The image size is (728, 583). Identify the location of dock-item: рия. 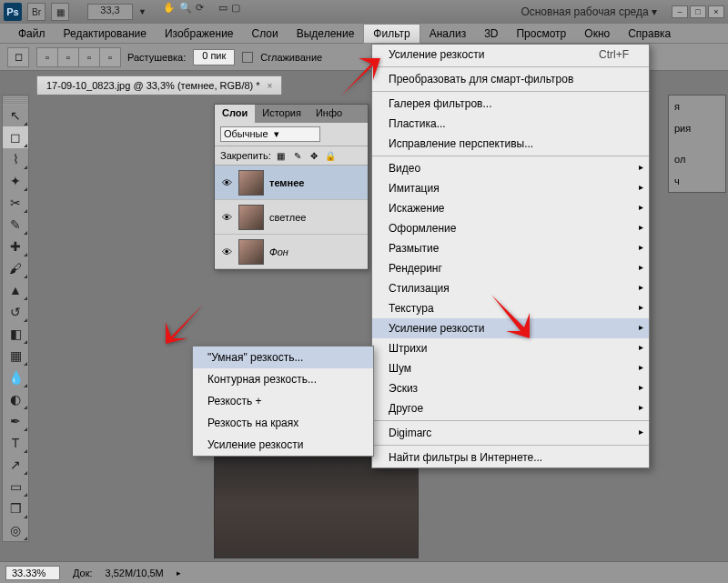
(697, 128).